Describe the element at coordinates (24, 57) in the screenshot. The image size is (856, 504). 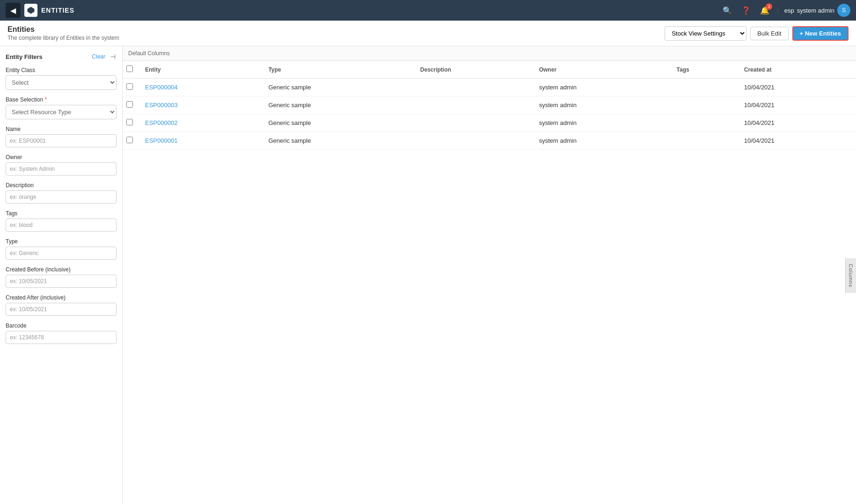
I see `filter-title: Entity Filters` at that location.